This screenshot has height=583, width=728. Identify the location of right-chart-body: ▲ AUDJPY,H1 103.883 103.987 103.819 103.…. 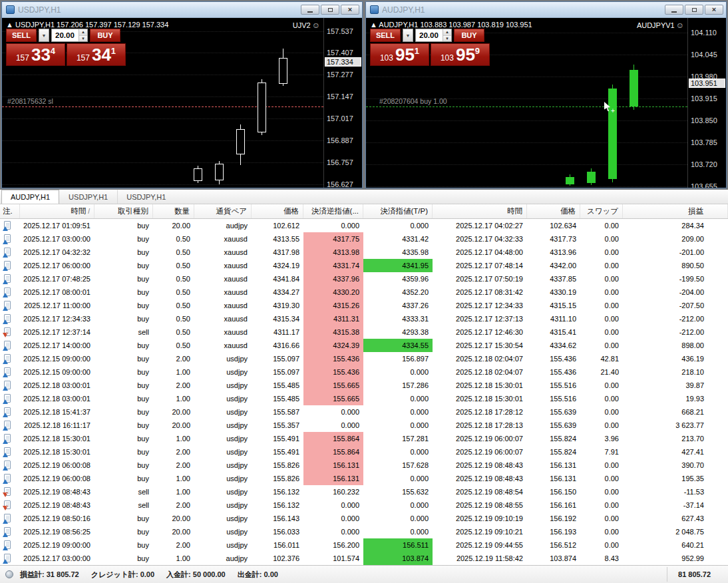
(546, 102).